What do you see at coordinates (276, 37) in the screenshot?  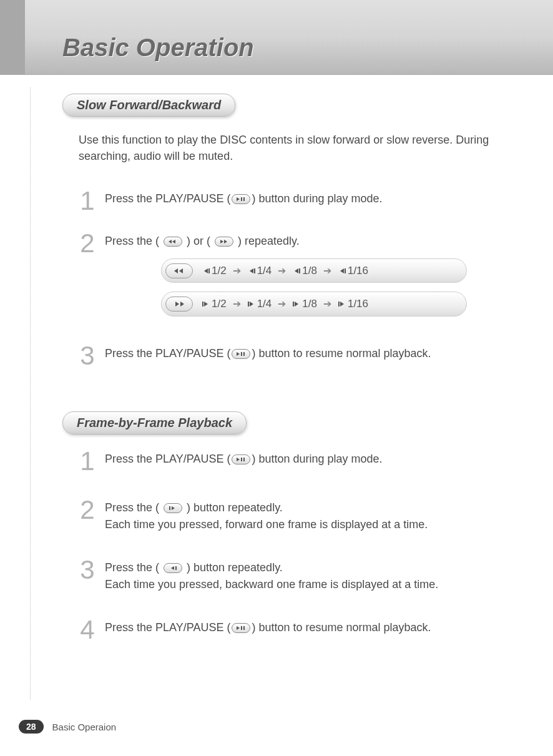 I see `title-banner: Basic Operation` at bounding box center [276, 37].